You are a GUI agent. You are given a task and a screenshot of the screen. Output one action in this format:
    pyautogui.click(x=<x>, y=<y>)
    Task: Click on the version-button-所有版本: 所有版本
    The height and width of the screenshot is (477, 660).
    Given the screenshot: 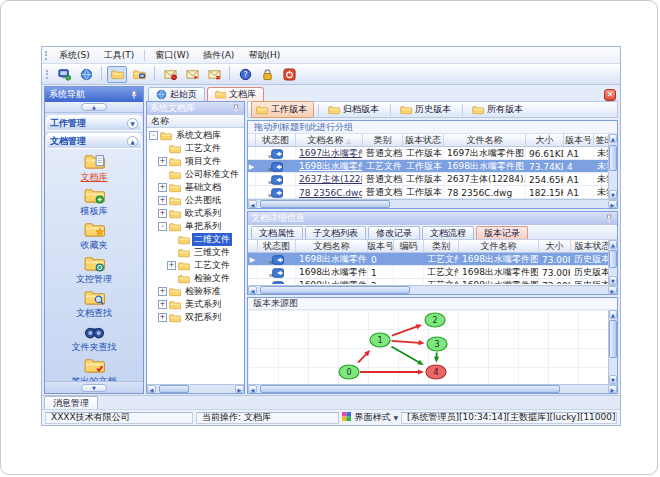 What is the action you would take?
    pyautogui.click(x=498, y=110)
    